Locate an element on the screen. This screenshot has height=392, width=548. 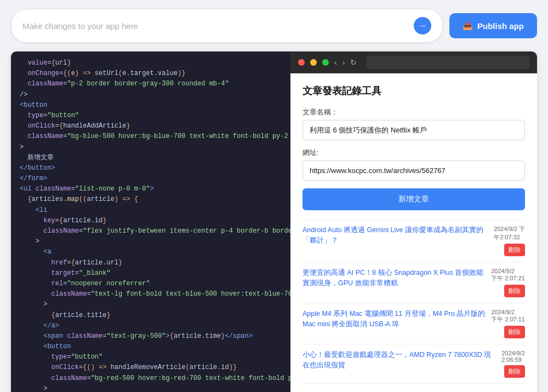
browser-minimize-button is located at coordinates (313, 62).